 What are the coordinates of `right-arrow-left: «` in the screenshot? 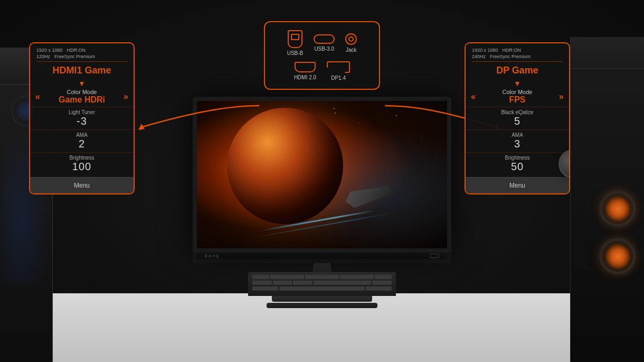 It's located at (473, 97).